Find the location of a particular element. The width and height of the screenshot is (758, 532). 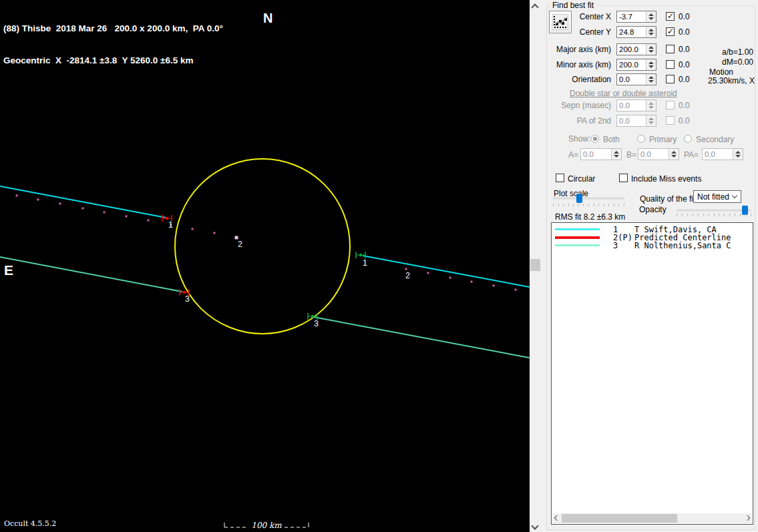

show-both-label: Both is located at coordinates (612, 140).